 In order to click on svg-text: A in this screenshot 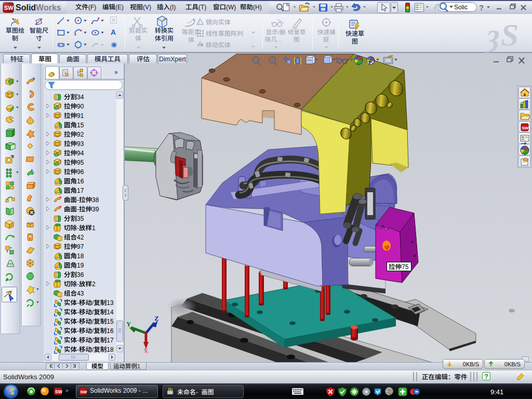, I will do `click(113, 32)`.